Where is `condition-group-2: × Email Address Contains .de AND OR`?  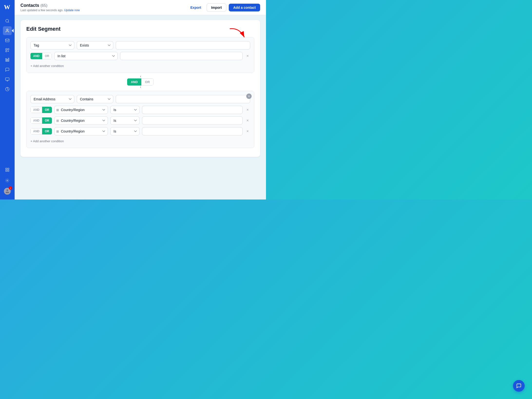 condition-group-2: × Email Address Contains .de AND OR is located at coordinates (140, 119).